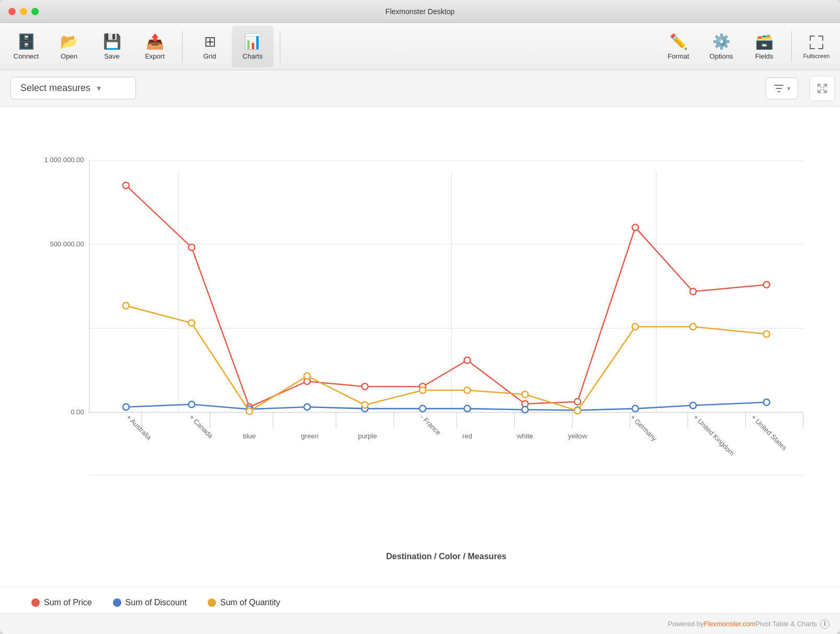  Describe the element at coordinates (67, 244) in the screenshot. I see `svg-text: 500 000.00` at that location.